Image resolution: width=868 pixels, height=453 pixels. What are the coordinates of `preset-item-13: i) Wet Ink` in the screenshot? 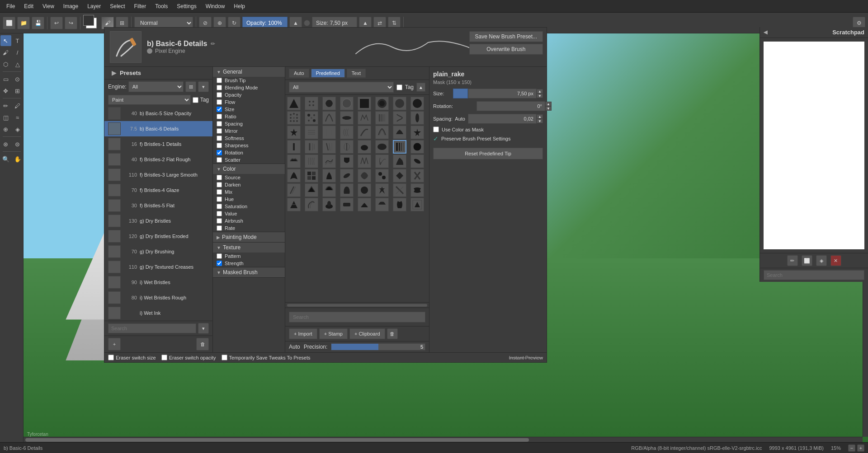 It's located at (158, 313).